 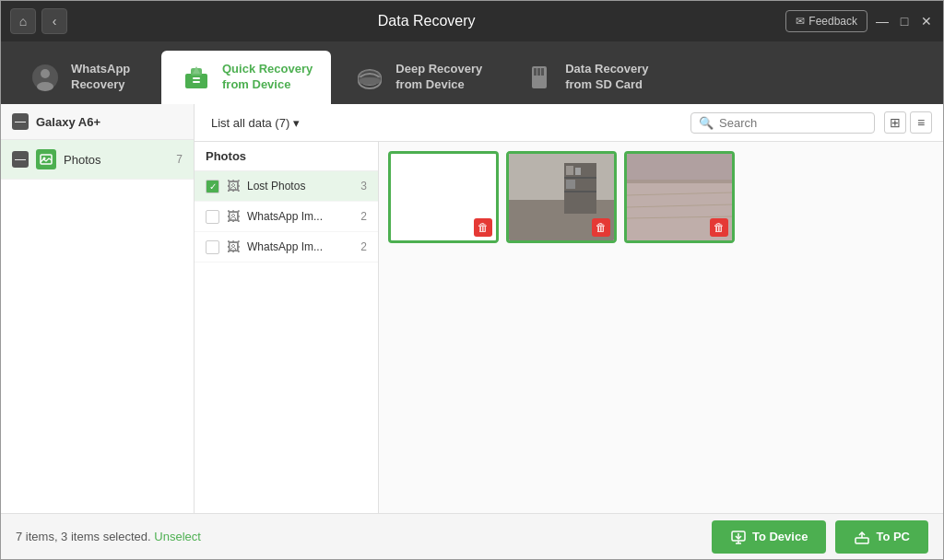 What do you see at coordinates (20, 159) in the screenshot?
I see `category-collapse-button: —` at bounding box center [20, 159].